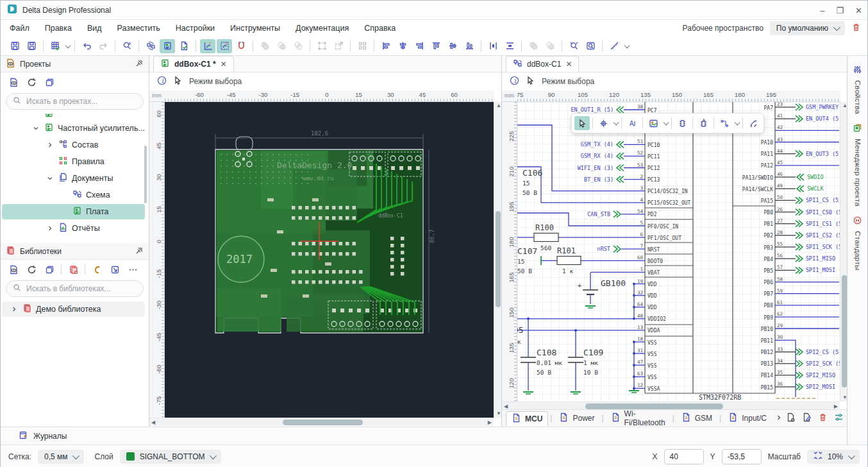 This screenshot has height=467, width=868. Describe the element at coordinates (97, 269) in the screenshot. I see `attach-library-button` at that location.